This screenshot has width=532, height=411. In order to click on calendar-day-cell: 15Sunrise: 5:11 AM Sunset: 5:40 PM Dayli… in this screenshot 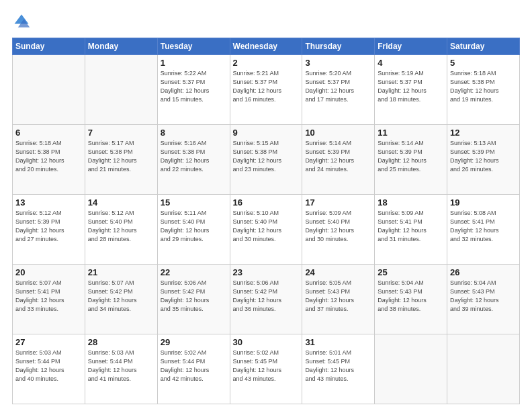, I will do `click(193, 230)`.